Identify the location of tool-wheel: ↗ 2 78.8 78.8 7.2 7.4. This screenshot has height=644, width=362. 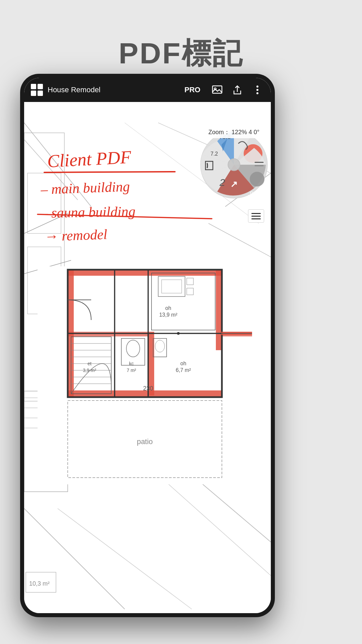
(234, 165).